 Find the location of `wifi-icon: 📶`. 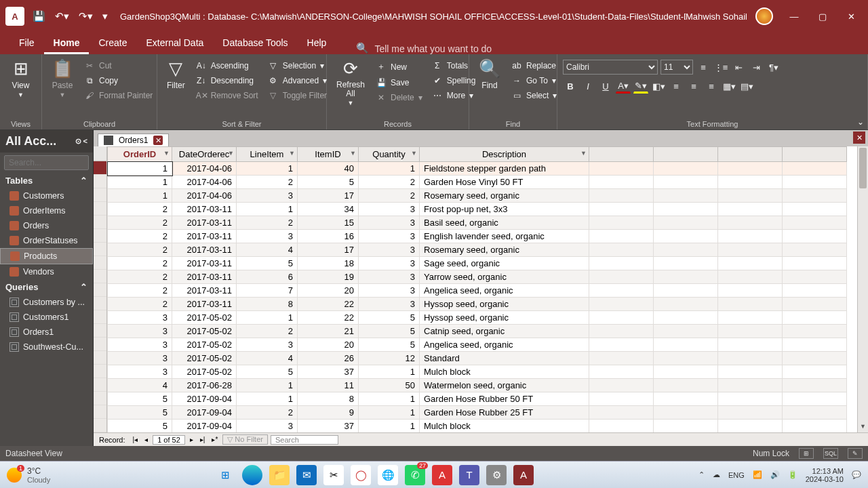

wifi-icon: 📶 is located at coordinates (757, 474).